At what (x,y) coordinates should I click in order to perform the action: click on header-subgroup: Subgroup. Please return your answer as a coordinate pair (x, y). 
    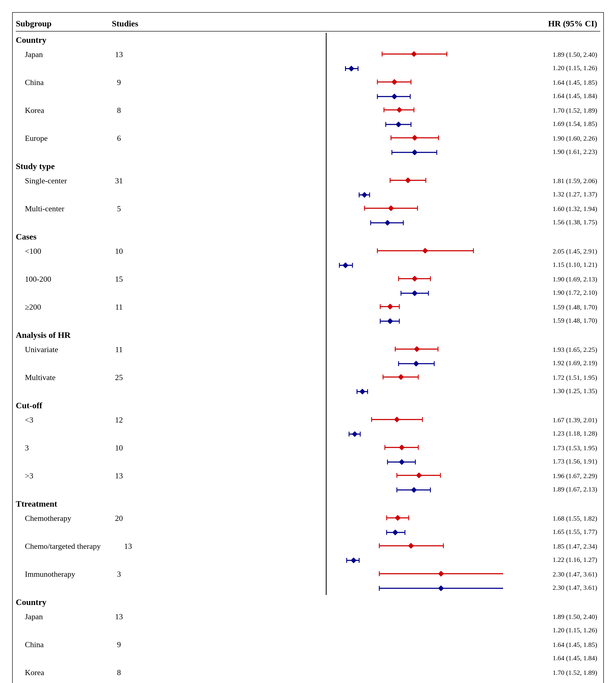
    Looking at the image, I should click on (58, 24).